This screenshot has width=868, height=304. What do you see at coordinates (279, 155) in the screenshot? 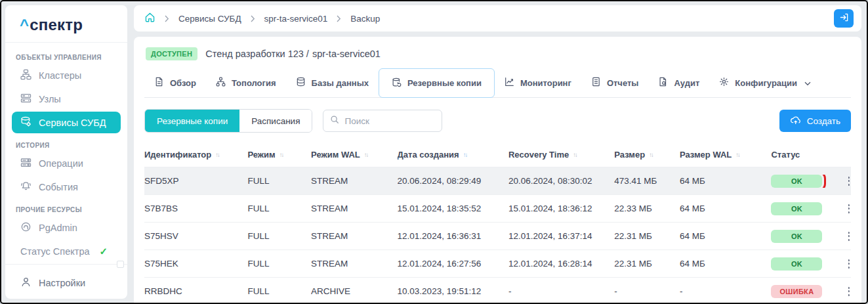
I see `column-header-mode: Режим↑↓` at bounding box center [279, 155].